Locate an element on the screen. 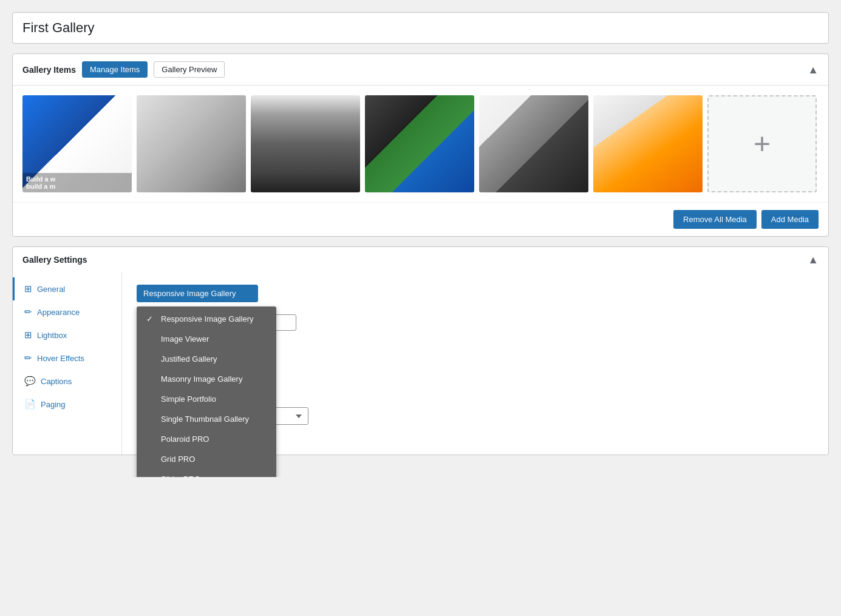 The width and height of the screenshot is (841, 616). dropdown-label-image-viewer: Image Viewer is located at coordinates (185, 339).